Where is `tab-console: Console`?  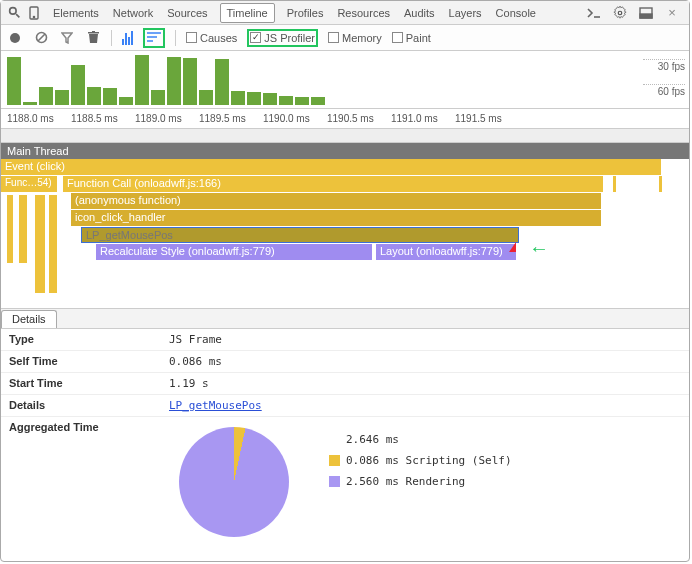 tab-console: Console is located at coordinates (516, 13).